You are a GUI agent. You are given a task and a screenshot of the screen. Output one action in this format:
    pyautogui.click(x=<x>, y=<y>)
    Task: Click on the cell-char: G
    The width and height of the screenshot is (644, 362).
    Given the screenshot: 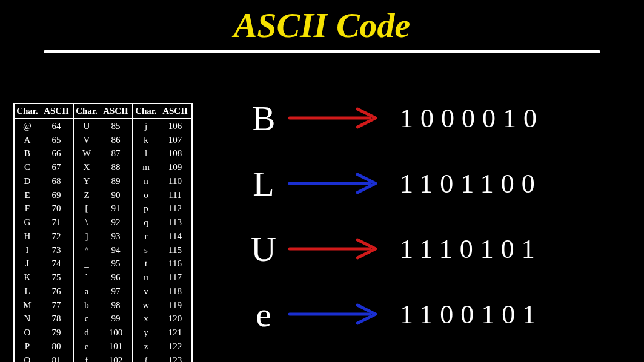 What is the action you would take?
    pyautogui.click(x=27, y=223)
    